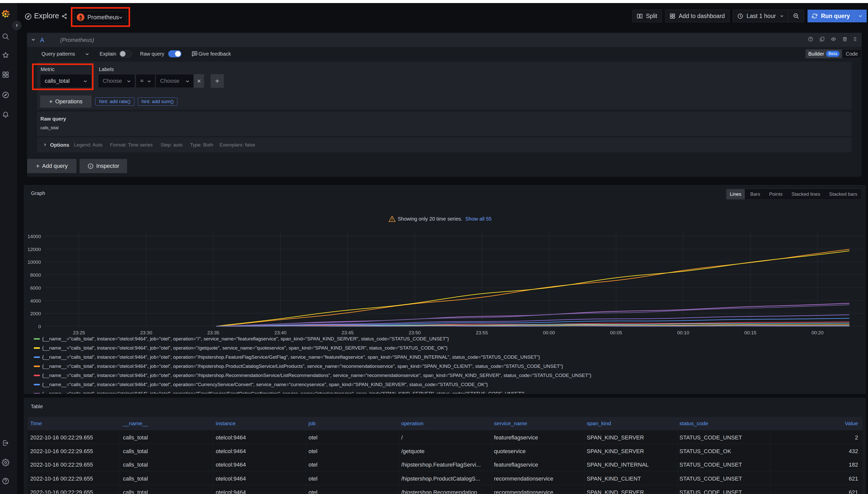  What do you see at coordinates (79, 332) in the screenshot?
I see `svg-text: 23:25` at bounding box center [79, 332].